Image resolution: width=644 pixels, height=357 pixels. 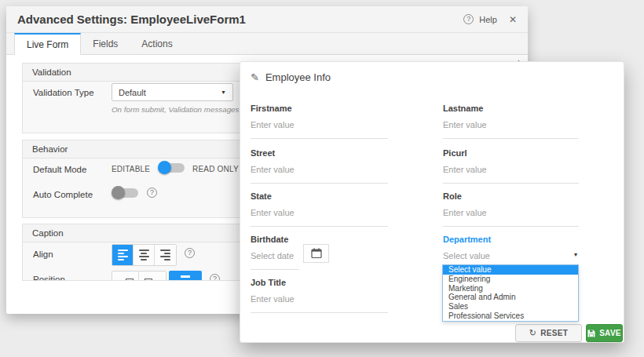 What do you see at coordinates (554, 333) in the screenshot?
I see `reset-button-label: RESET` at bounding box center [554, 333].